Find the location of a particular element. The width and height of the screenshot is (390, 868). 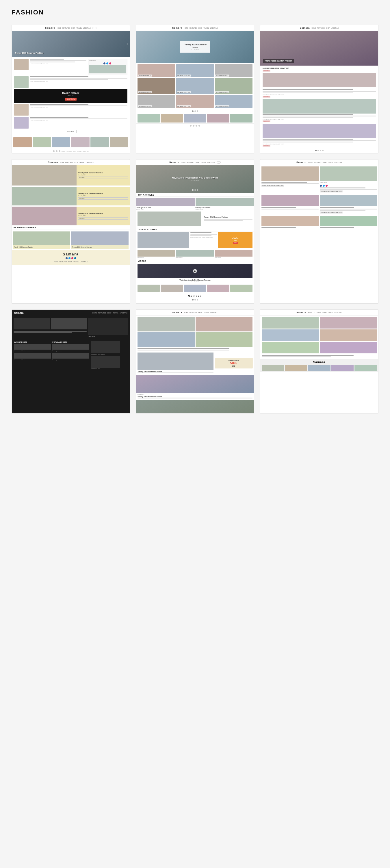

small-thumbs-5: Lorem Ipsum 05 Lorem Ipsum 05 Lorem Ipsu… is located at coordinates (195, 254).